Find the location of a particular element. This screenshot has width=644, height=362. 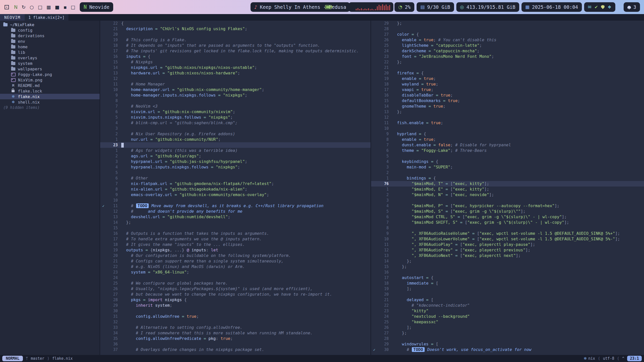

tree-item-wallpapers: wallpapers is located at coordinates (50, 69).